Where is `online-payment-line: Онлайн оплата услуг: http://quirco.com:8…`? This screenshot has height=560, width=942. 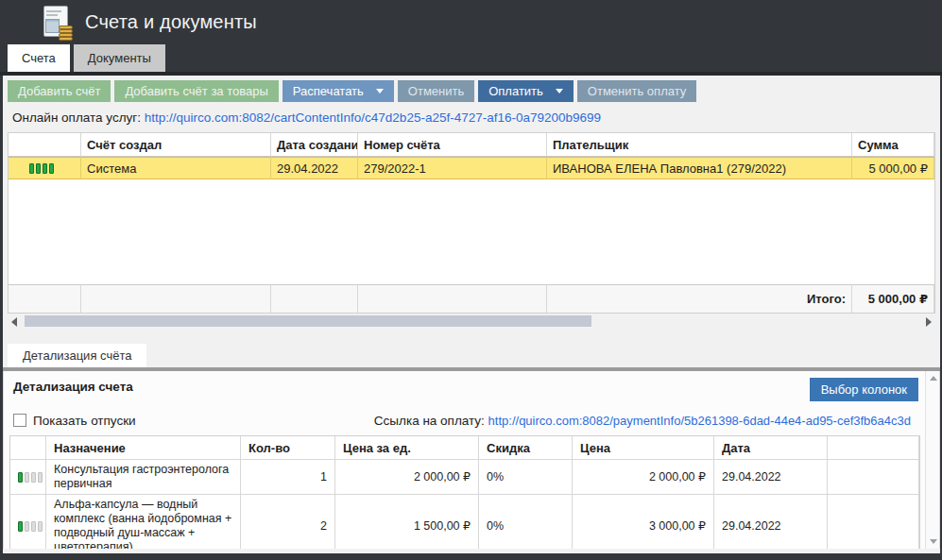
online-payment-line: Онлайн оплата услуг: http://quirco.com:8… is located at coordinates (476, 117).